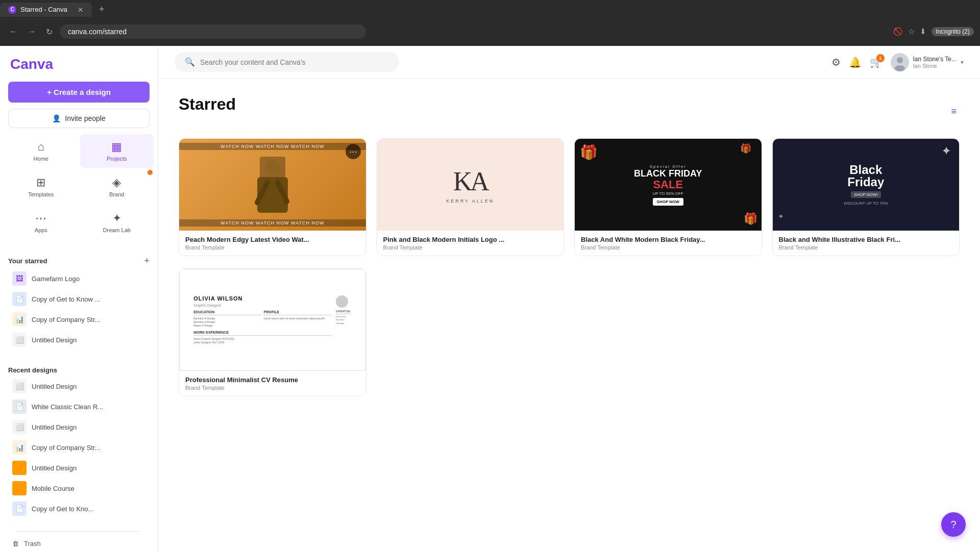 This screenshot has height=551, width=980. What do you see at coordinates (79, 340) in the screenshot?
I see `starred-item-untitled: ⬜ Untitled Design` at bounding box center [79, 340].